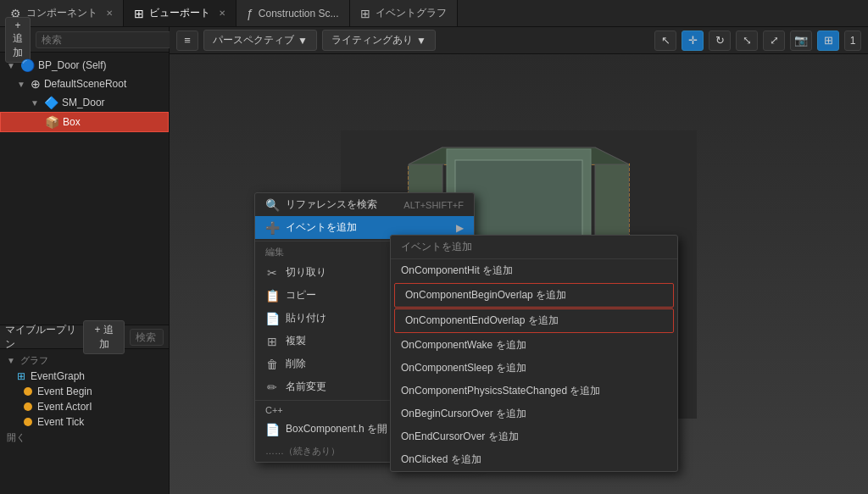 Image resolution: width=868 pixels, height=494 pixels. What do you see at coordinates (481, 320) in the screenshot?
I see `end-overlap-label: OnComponentEndOverlap を追加` at bounding box center [481, 320].